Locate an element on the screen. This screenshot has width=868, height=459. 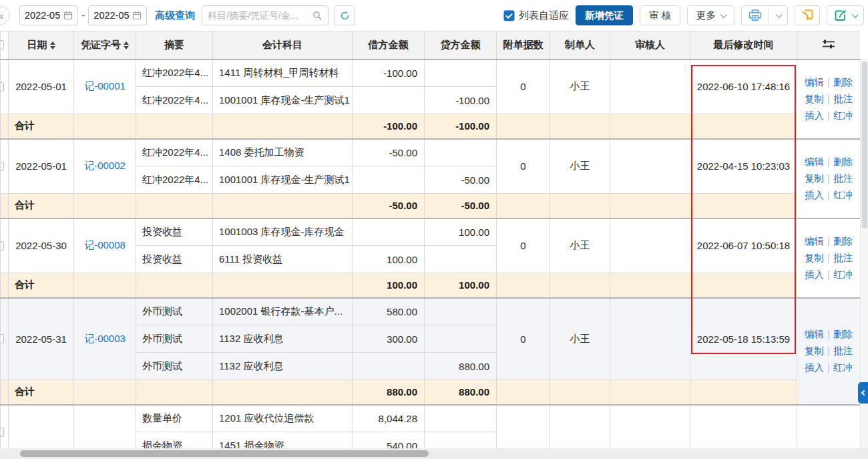
new-voucher-button: 新增凭证 is located at coordinates (604, 15).